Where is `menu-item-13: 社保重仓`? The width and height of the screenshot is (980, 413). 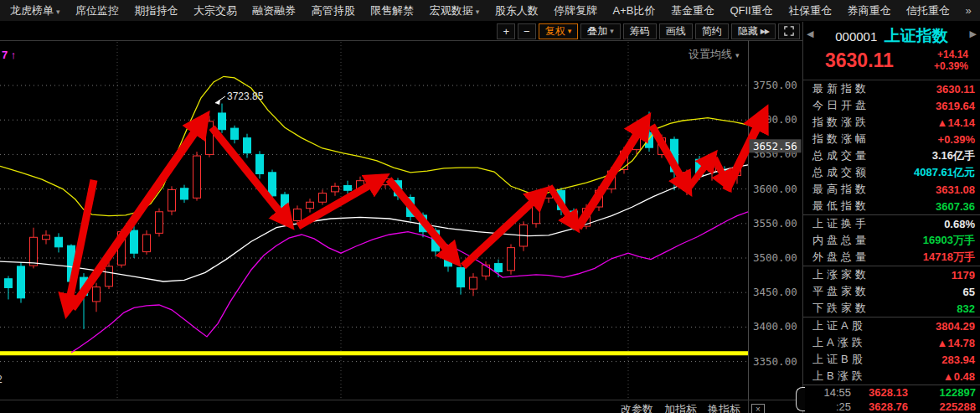 menu-item-13: 社保重仓 is located at coordinates (810, 11).